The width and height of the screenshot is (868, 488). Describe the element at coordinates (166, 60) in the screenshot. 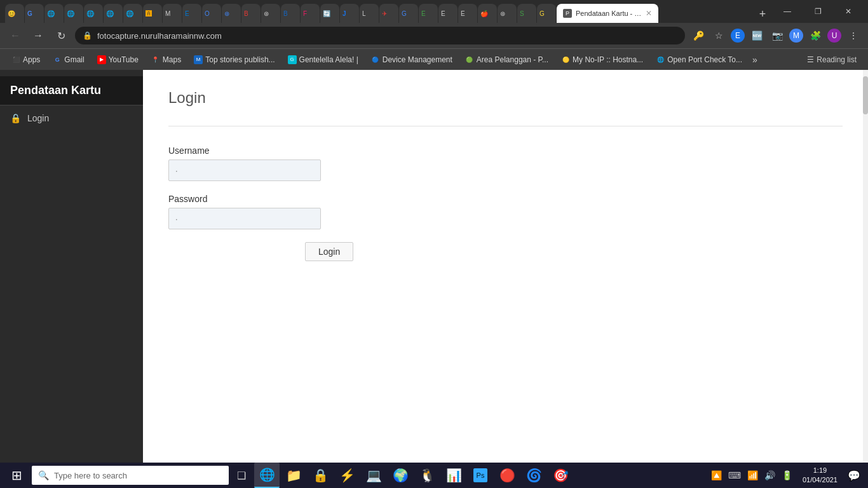

I see `bookmark-maps: 📍 Maps` at that location.